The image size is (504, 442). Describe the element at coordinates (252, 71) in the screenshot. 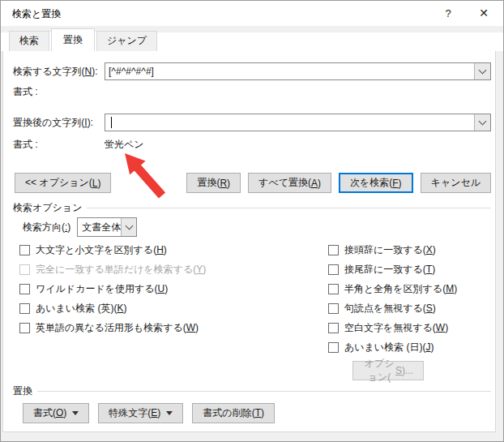

I see `find-what-row: 検索する文字列(N): [^#^#^#^#]` at that location.